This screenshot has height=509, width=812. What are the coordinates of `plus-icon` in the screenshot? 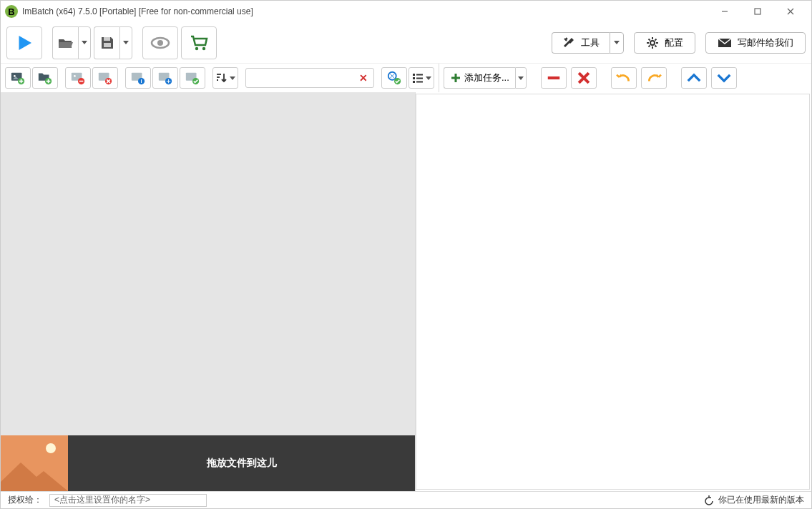 It's located at (456, 78).